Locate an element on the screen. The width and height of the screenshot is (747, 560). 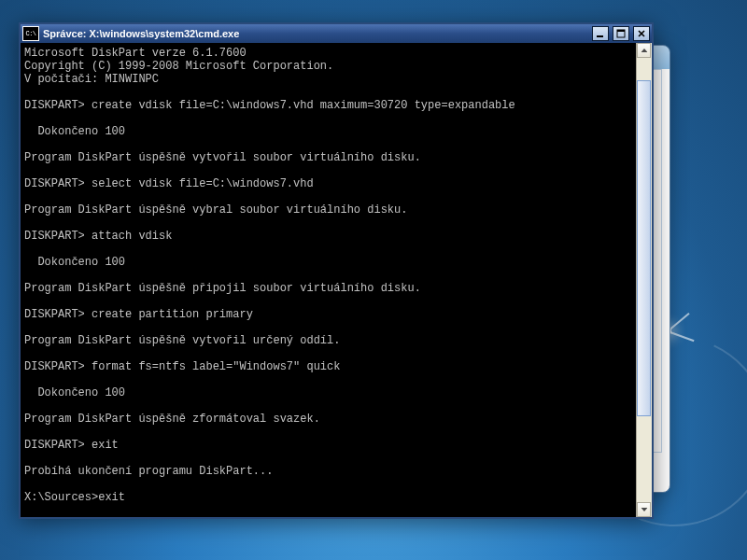
scroll-thumb is located at coordinates (644, 248).